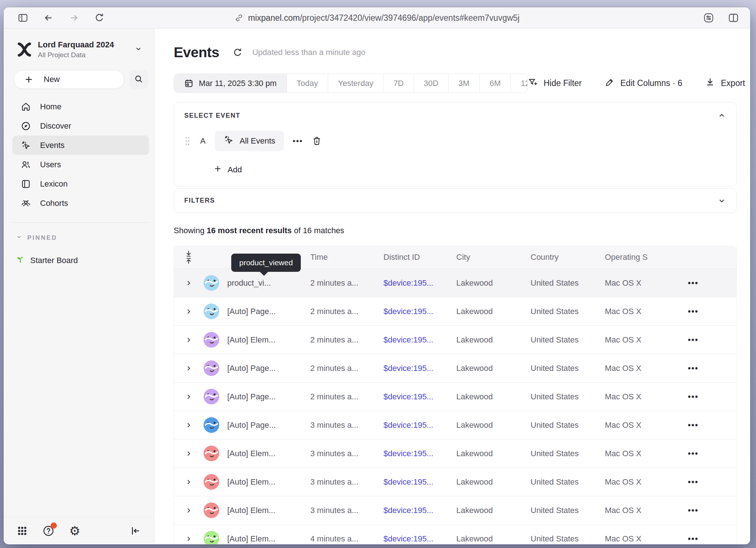  Describe the element at coordinates (212, 116) in the screenshot. I see `select-event-title: SELECT EVENT` at that location.